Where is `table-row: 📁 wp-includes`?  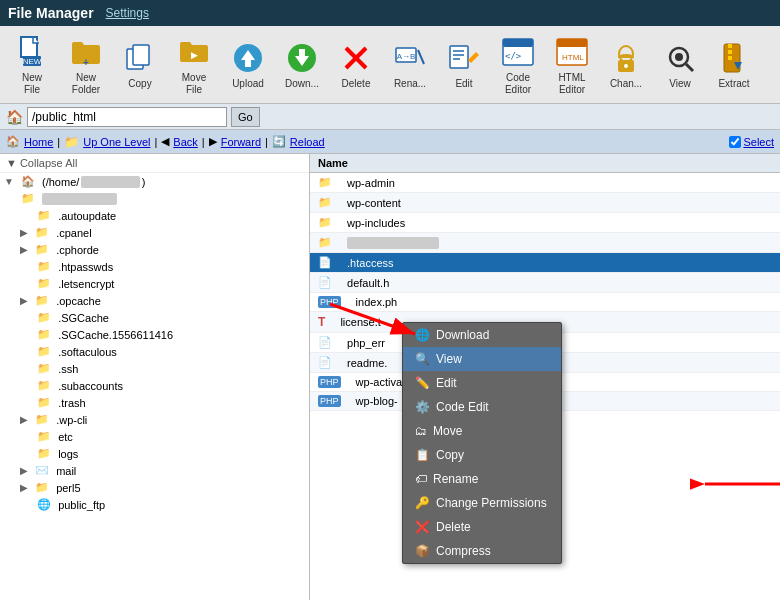
table-row: 📁 wp-includes is located at coordinates (545, 223).